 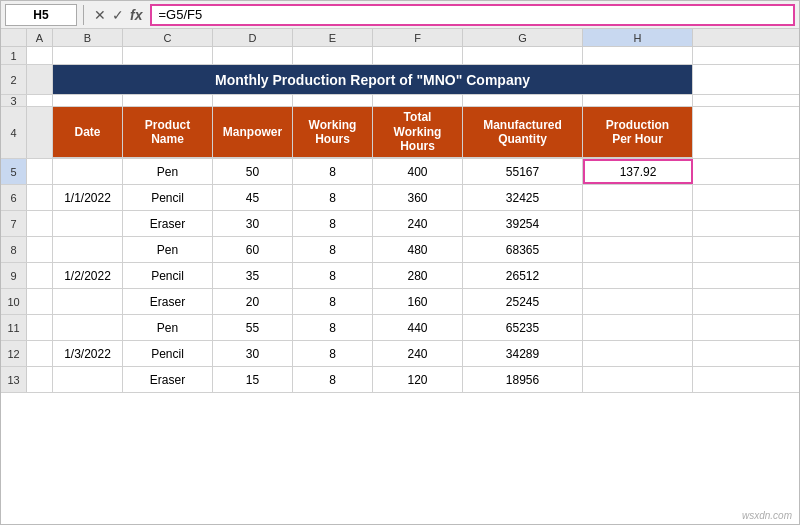 What do you see at coordinates (523, 172) in the screenshot?
I see `cell-g5: 55167` at bounding box center [523, 172].